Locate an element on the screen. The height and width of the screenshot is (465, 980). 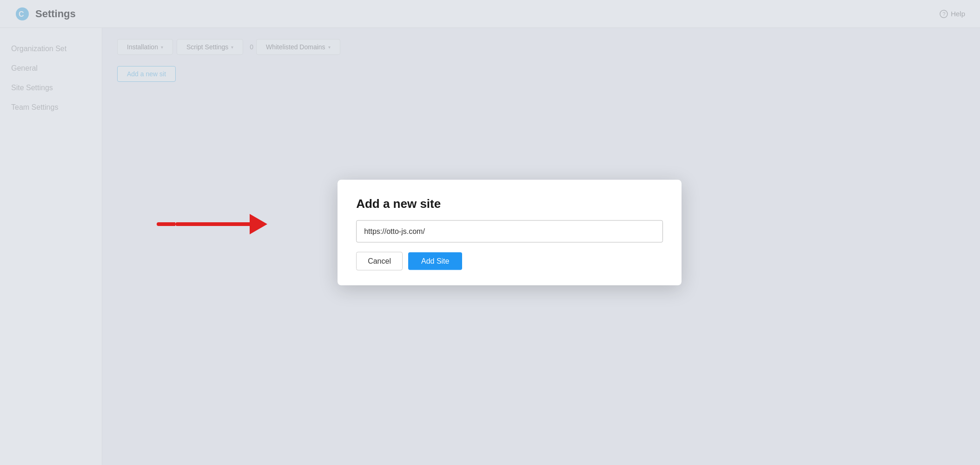
arrow-annotation is located at coordinates (212, 224).